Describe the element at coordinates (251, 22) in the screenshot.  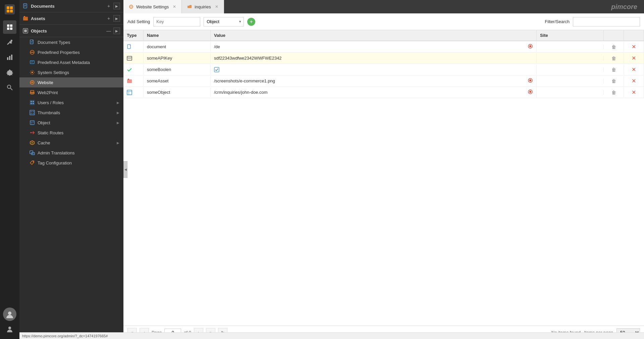
I see `add-button: +` at that location.